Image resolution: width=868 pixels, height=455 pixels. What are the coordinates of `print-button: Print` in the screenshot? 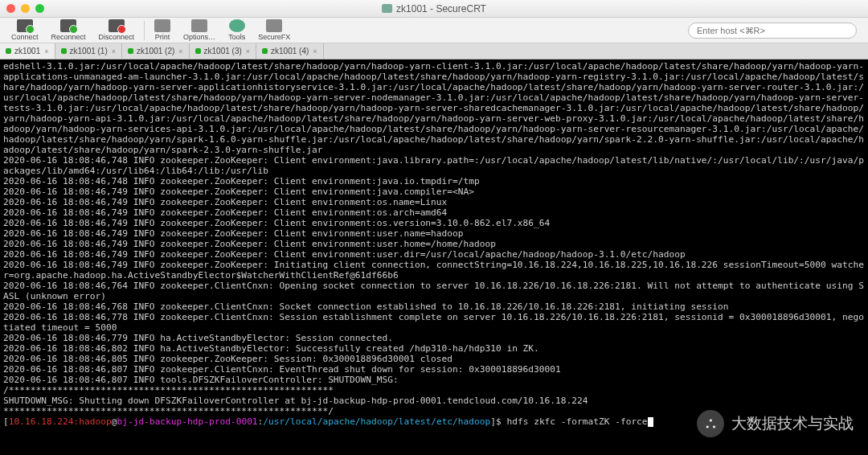 It's located at (162, 31).